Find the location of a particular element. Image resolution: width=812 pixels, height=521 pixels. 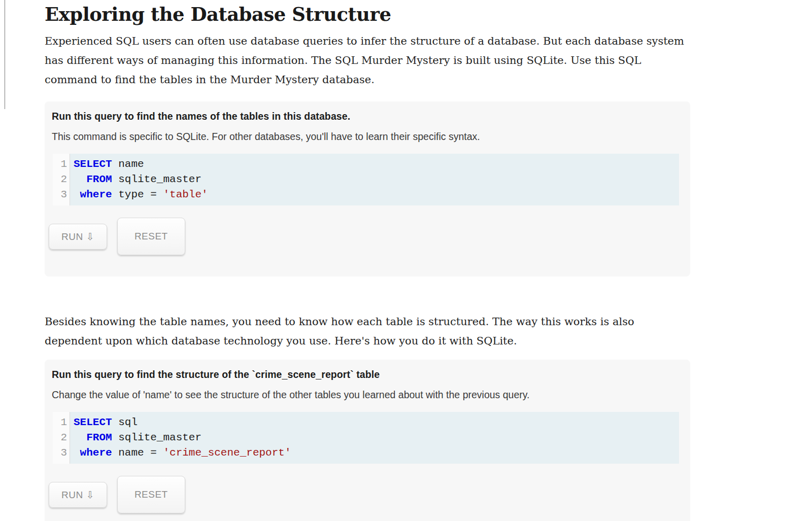

sql-string: 'crime_scene_report' is located at coordinates (227, 453).